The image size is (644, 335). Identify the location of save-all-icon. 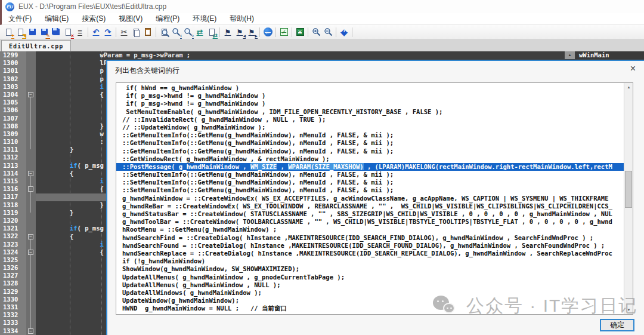
(56, 32).